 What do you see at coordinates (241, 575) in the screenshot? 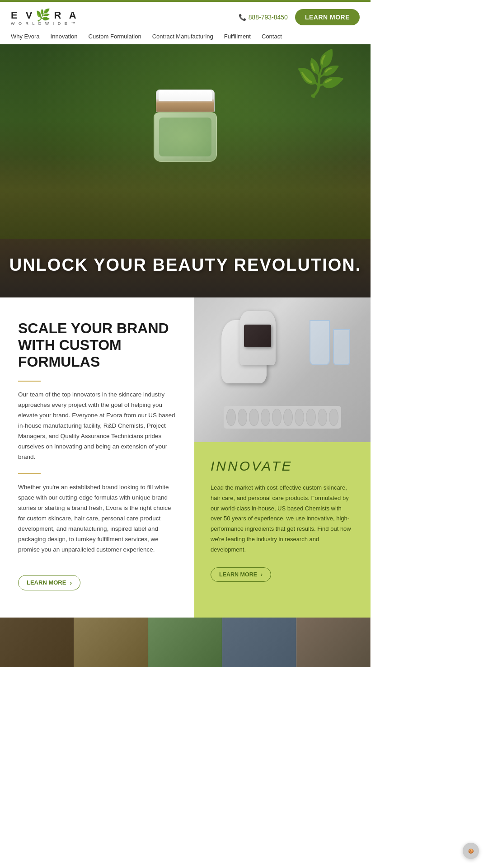
I see `innovate-learn-more-button: LEARN MORE ›` at bounding box center [241, 575].